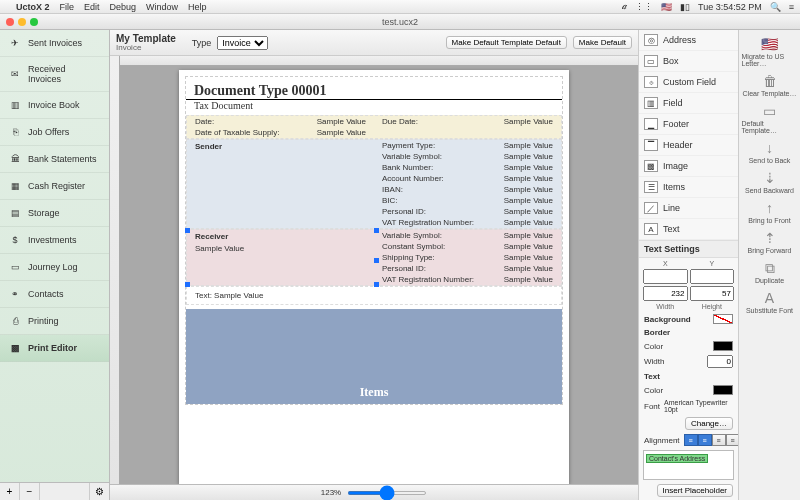 The width and height of the screenshot is (800, 500). Describe the element at coordinates (468, 168) in the screenshot. I see `field-row: Bank Number:Sample Value` at that location.